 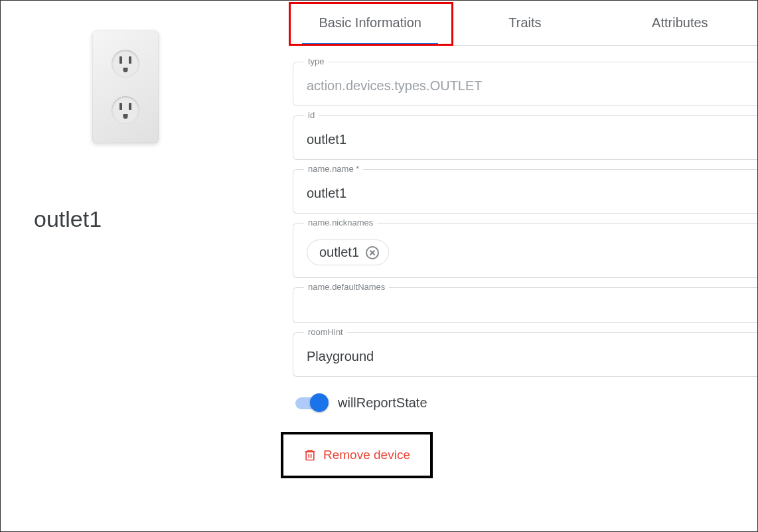 I want to click on field-id: id outlet1, so click(x=526, y=138).